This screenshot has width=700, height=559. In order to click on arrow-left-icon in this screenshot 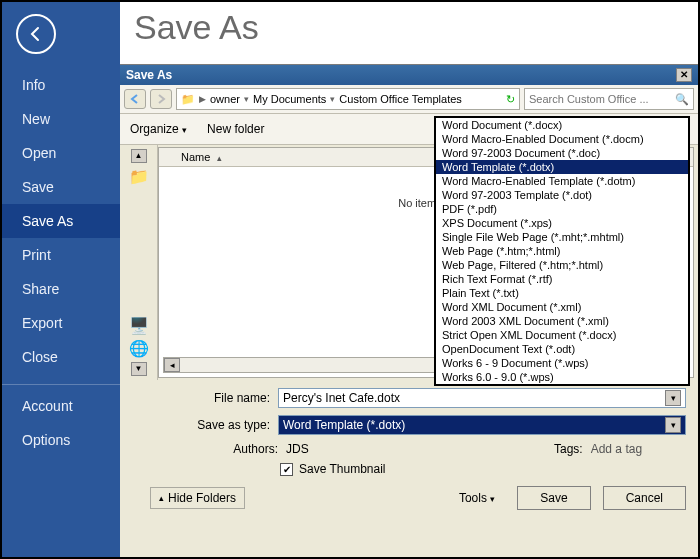, I will do `click(36, 34)`.